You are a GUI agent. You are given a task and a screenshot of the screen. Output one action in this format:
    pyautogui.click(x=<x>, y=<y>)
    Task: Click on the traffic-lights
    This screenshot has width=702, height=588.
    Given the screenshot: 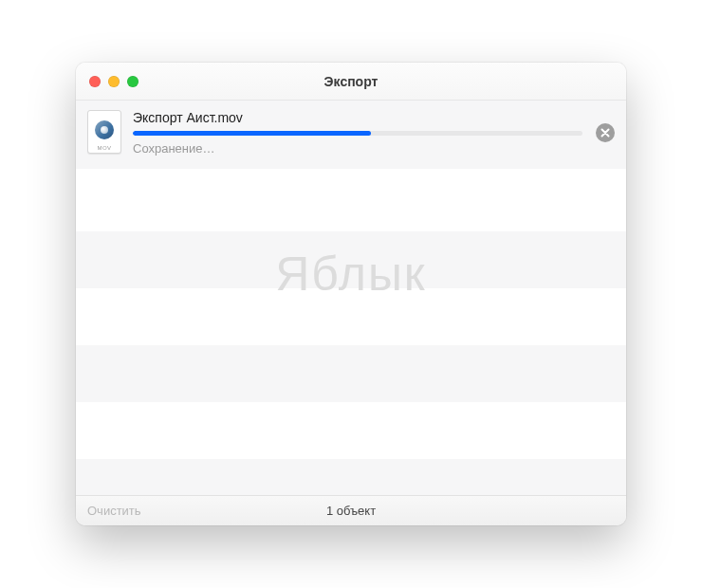 What is the action you would take?
    pyautogui.click(x=107, y=82)
    